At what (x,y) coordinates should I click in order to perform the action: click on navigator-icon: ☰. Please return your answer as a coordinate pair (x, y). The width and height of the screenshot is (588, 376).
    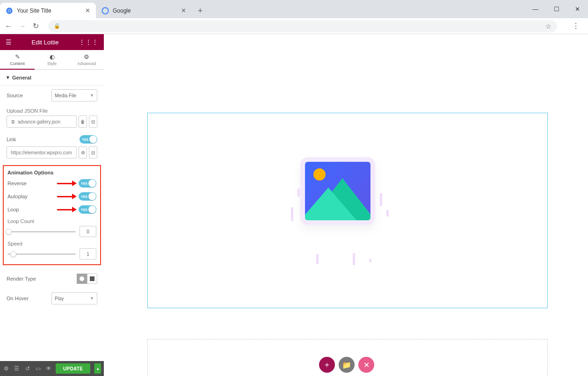
    Looking at the image, I should click on (17, 369).